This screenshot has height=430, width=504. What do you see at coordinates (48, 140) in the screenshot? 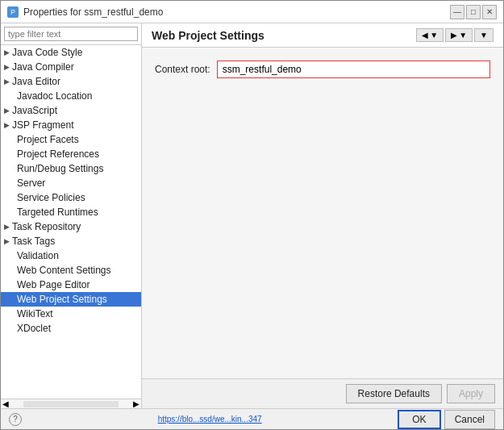
I see `sidebar-item-label: Project Facets` at bounding box center [48, 140].